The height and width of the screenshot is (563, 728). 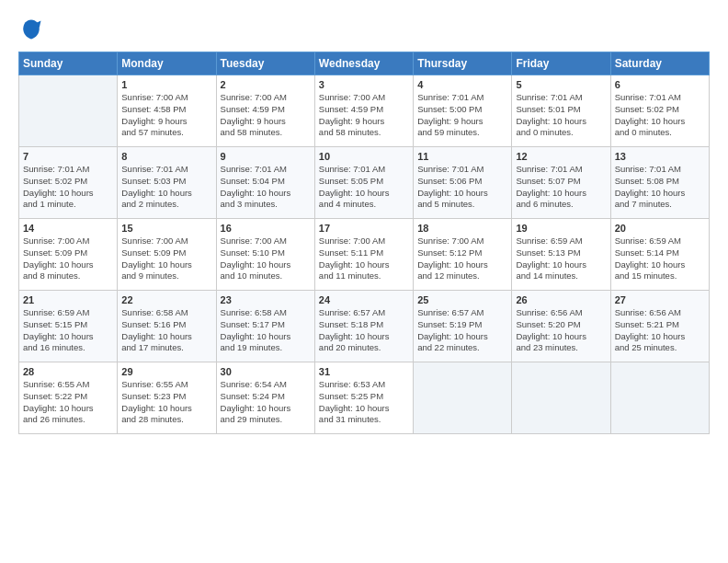 I want to click on day-info-line: and 12 minutes., so click(x=462, y=276).